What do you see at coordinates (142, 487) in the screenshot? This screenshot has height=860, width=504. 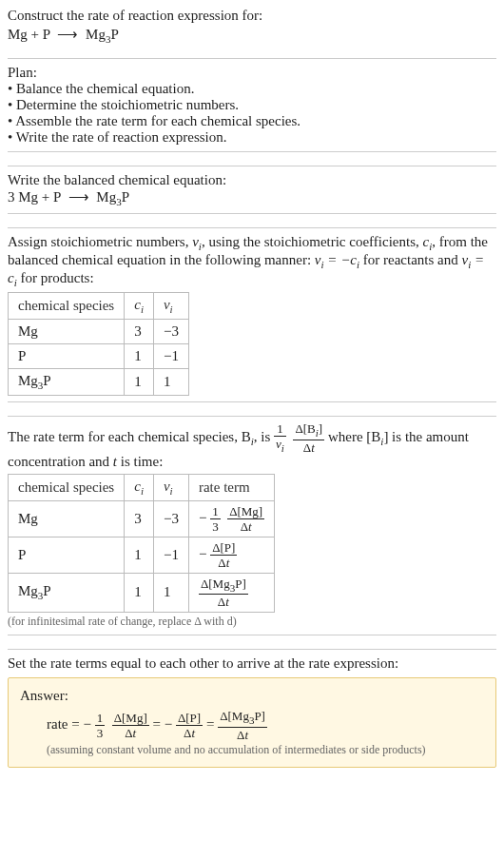 I see `table-header-row: chemical species ci νi rate term` at bounding box center [142, 487].